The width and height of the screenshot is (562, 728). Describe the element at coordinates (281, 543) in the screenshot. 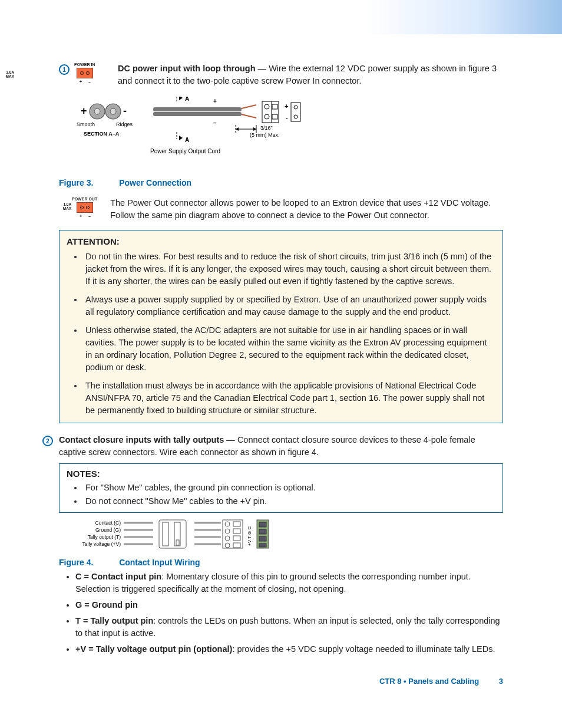

I see `figure-4: Contact (C) Ground (G) Tally output (T) …` at that location.